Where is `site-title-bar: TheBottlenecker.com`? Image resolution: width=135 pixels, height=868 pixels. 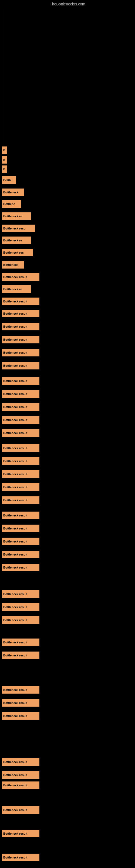 site-title-bar: TheBottlenecker.com is located at coordinates (68, 4).